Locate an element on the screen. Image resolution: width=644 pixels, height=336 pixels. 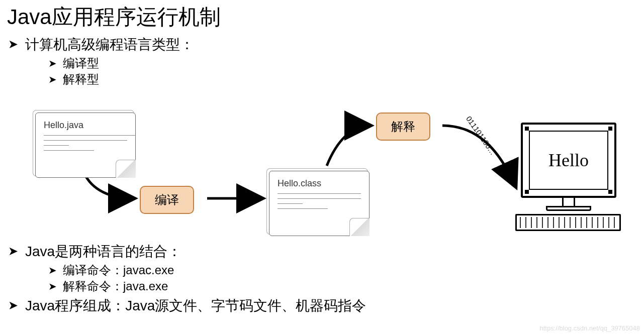
section1-item-label: 编译型 is located at coordinates (81, 63).